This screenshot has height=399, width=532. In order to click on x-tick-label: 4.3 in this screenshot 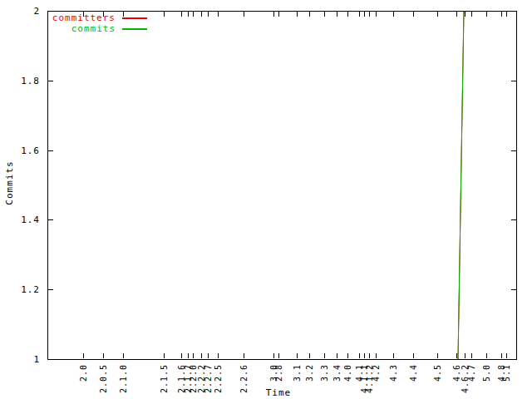, I will do `click(394, 372)`.